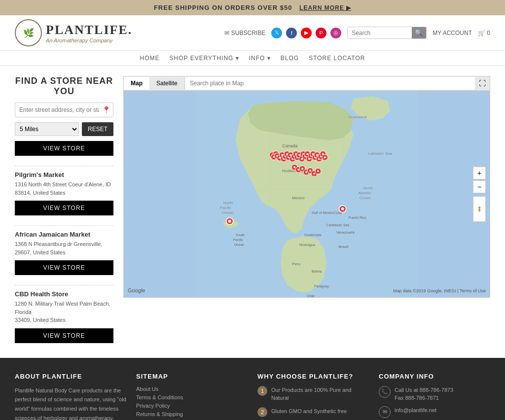 The image size is (505, 420). I want to click on view-store-button-3: VIEW STORE, so click(64, 336).